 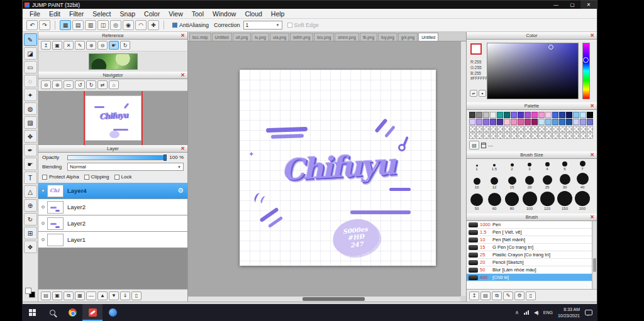 What do you see at coordinates (494, 166) in the screenshot?
I see `brush-size-option: 1.5` at bounding box center [494, 166].